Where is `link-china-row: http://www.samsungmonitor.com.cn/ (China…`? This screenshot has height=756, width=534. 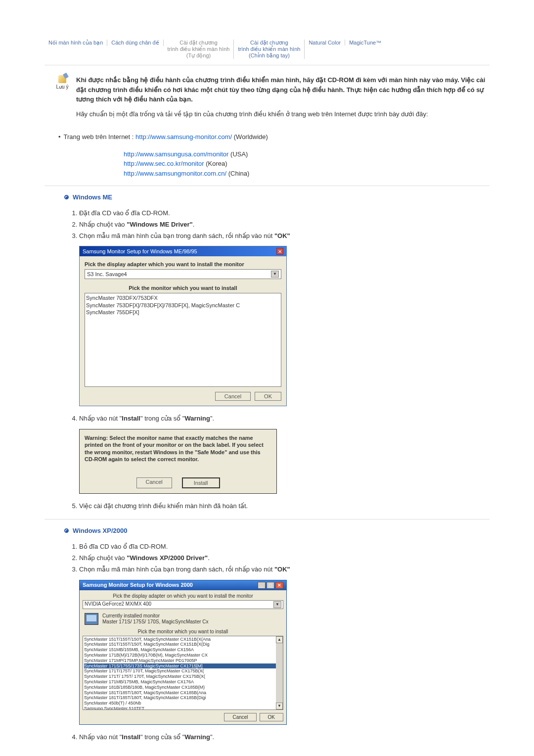 link-china-row: http://www.samsungmonitor.com.cn/ (China… is located at coordinates (307, 174).